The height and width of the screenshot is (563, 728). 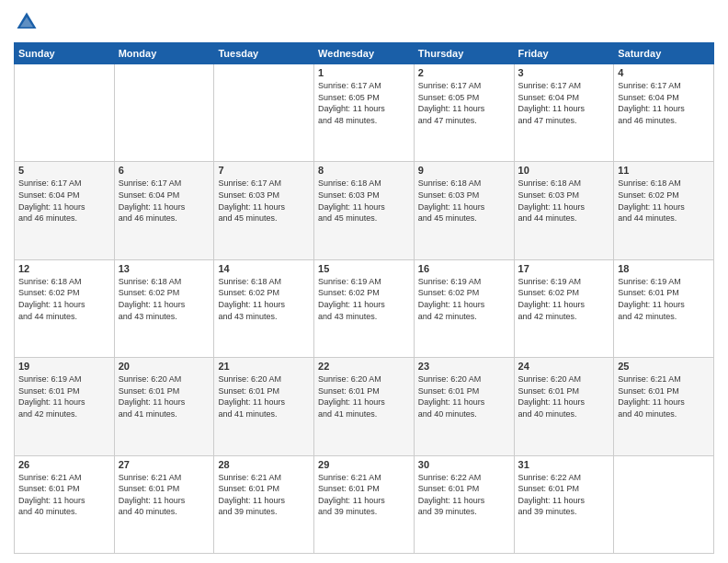 What do you see at coordinates (564, 211) in the screenshot?
I see `calendar-cell: 10Sunrise: 6:18 AM Sunset: 6:03 PM Dayli…` at bounding box center [564, 211].